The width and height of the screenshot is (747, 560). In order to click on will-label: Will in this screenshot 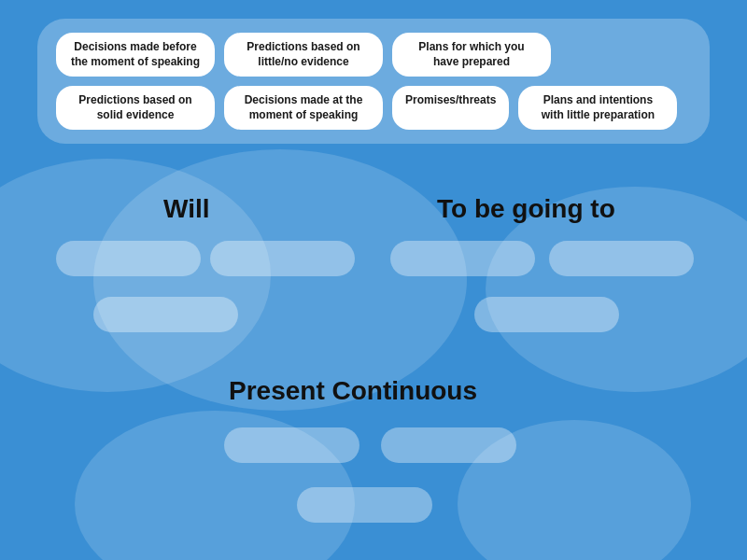, I will do `click(187, 209)`.